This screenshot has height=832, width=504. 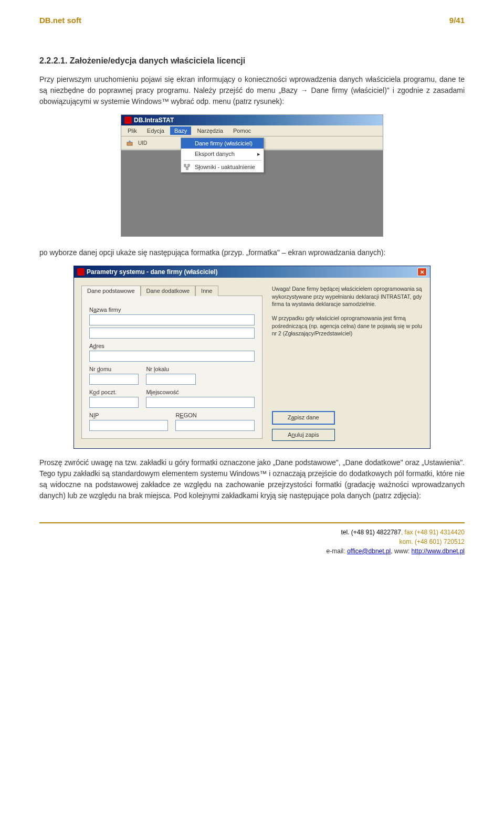 What do you see at coordinates (223, 161) in the screenshot?
I see `dropdown-separator` at bounding box center [223, 161].